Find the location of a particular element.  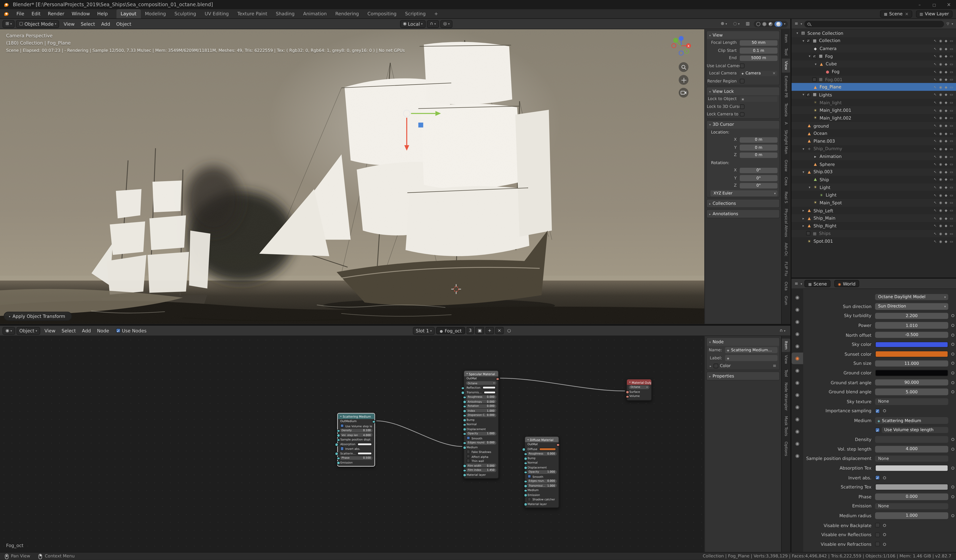

material-selector: ● Fog_oct is located at coordinates (451, 331).